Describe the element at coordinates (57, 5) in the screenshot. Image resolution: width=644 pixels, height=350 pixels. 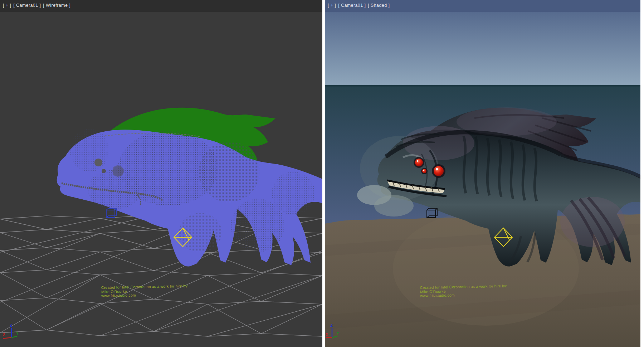
I see `viewport-shading-button: [ Wireframe ]` at that location.